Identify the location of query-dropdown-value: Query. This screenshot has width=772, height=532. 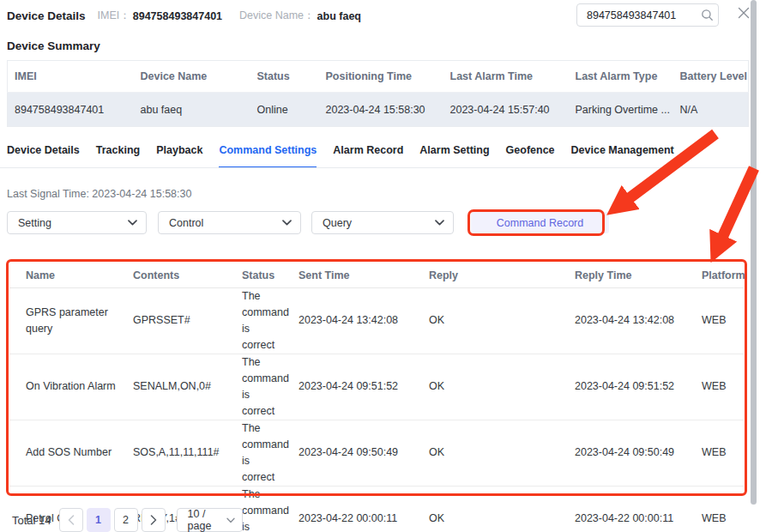
(337, 223).